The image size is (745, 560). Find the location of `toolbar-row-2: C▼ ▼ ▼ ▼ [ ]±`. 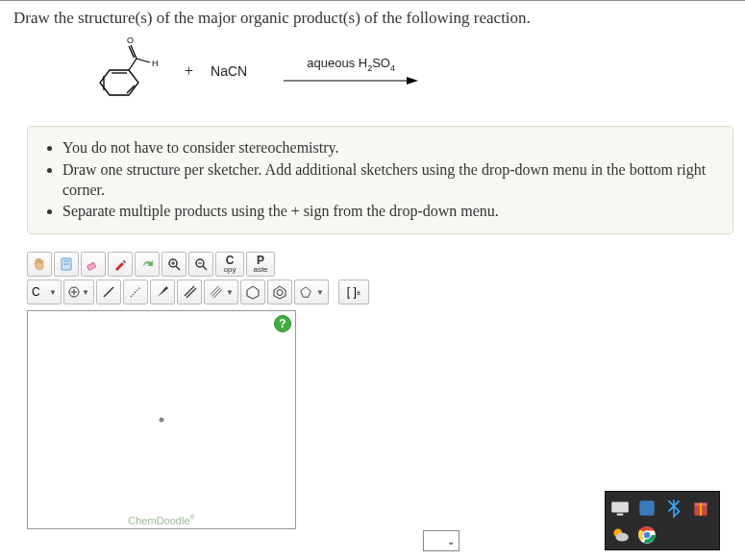

toolbar-row-2: C▼ ▼ ▼ ▼ [ ]± is located at coordinates (243, 292).